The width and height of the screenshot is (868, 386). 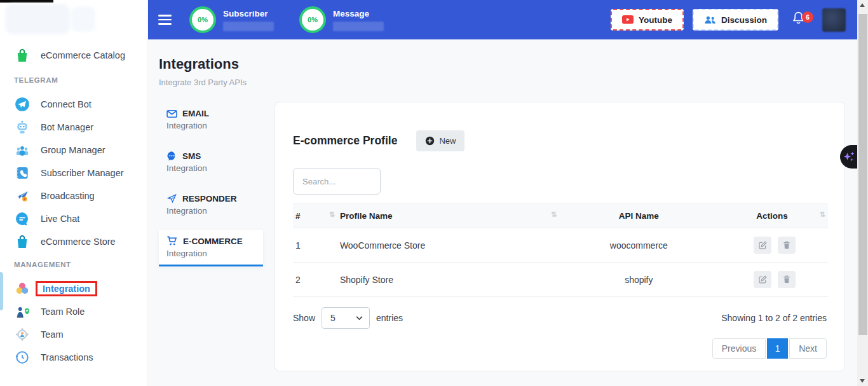 What do you see at coordinates (333, 318) in the screenshot?
I see `page-size-value: 5` at bounding box center [333, 318].